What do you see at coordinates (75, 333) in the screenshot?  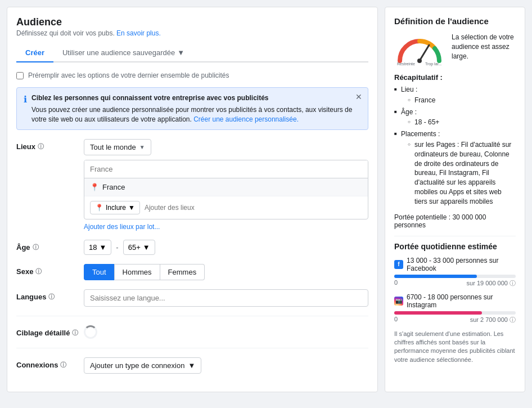 I see `ciblage-help-icon: ⓘ` at bounding box center [75, 333].